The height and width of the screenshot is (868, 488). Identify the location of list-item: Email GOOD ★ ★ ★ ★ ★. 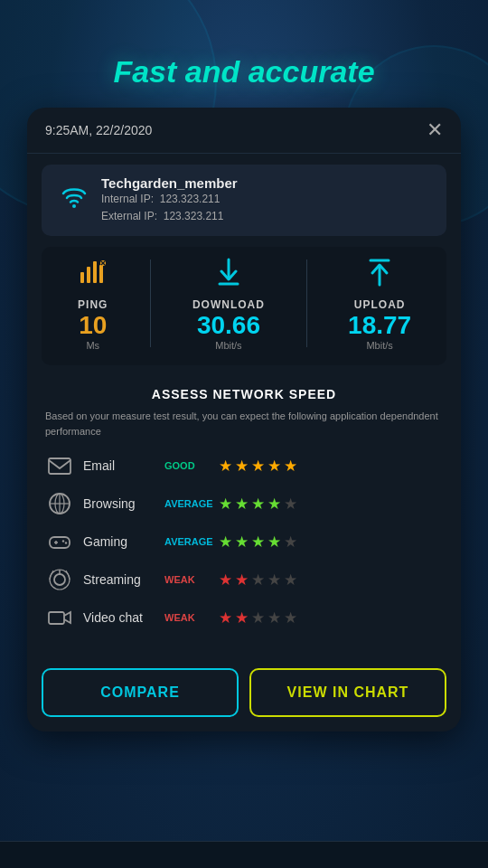
(244, 466).